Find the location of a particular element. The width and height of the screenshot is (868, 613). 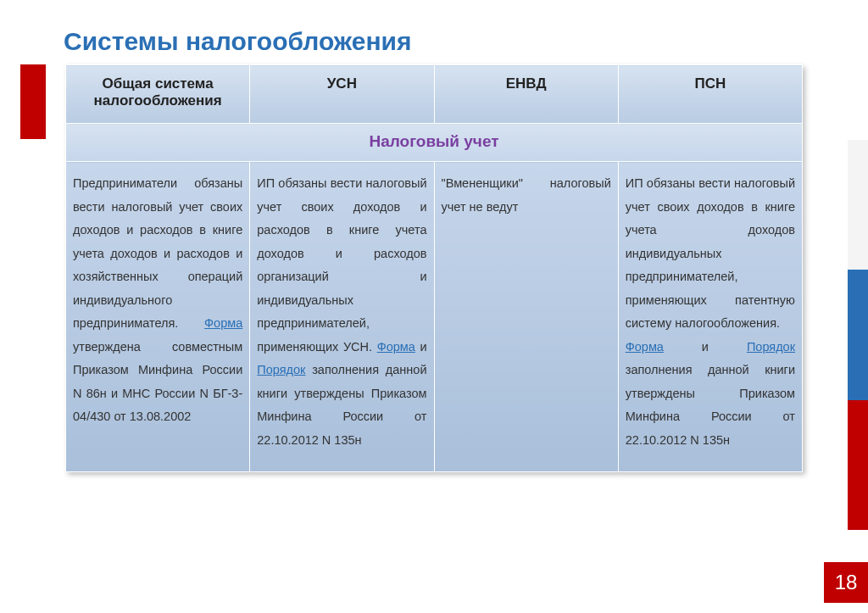

cell-text: утверждена совместным Приказом Минфина Р… is located at coordinates (158, 382).